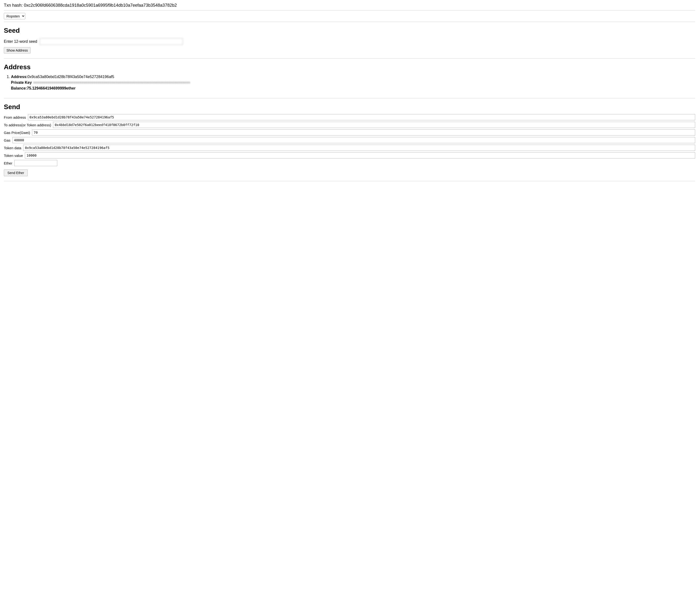  What do you see at coordinates (111, 83) in the screenshot?
I see `private-key-value: ••••••••••••••••••••••••••••••••••••••••…` at bounding box center [111, 83].